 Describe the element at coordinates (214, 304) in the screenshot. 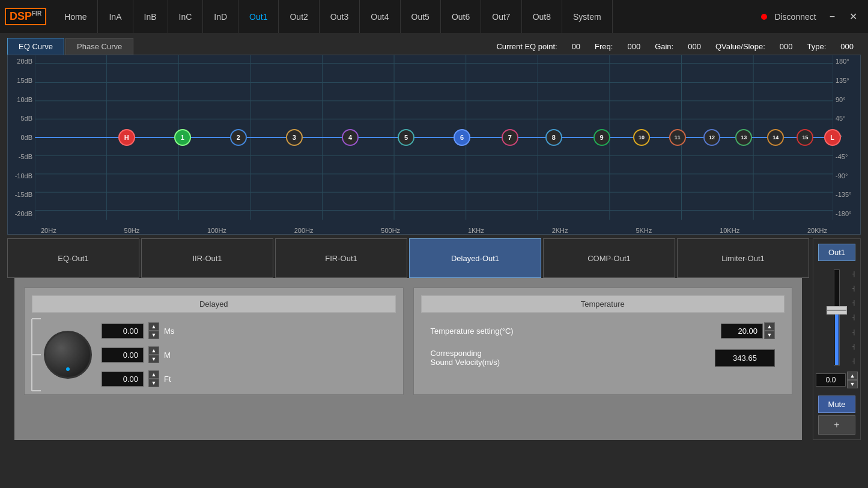

I see `delayed-header: Delayed` at that location.